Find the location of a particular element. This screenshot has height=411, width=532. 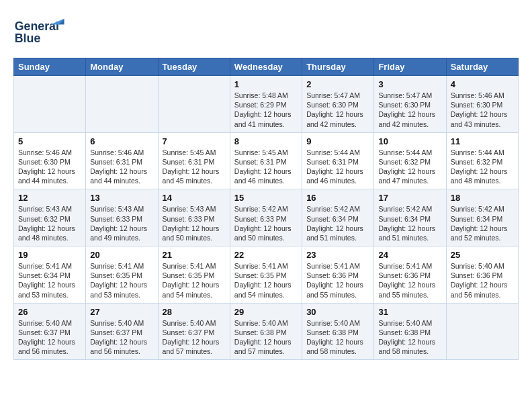

day-number: 27 is located at coordinates (122, 312).